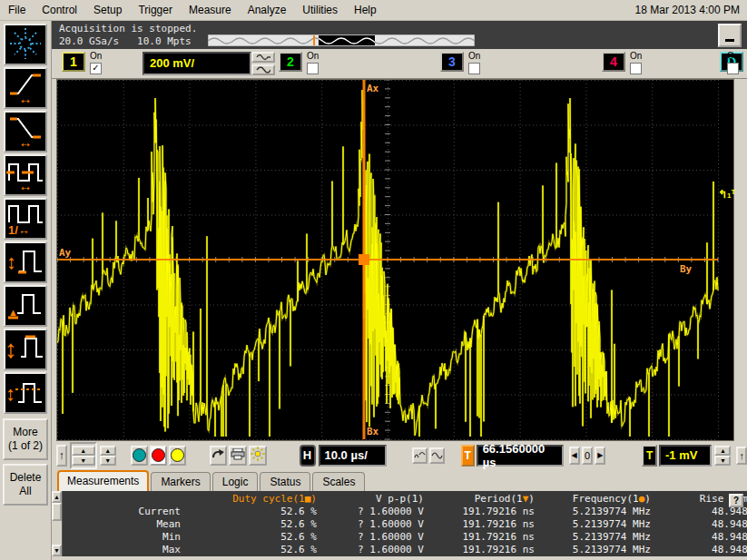 The height and width of the screenshot is (560, 747). I want to click on position-left-button: ◀, so click(575, 456).